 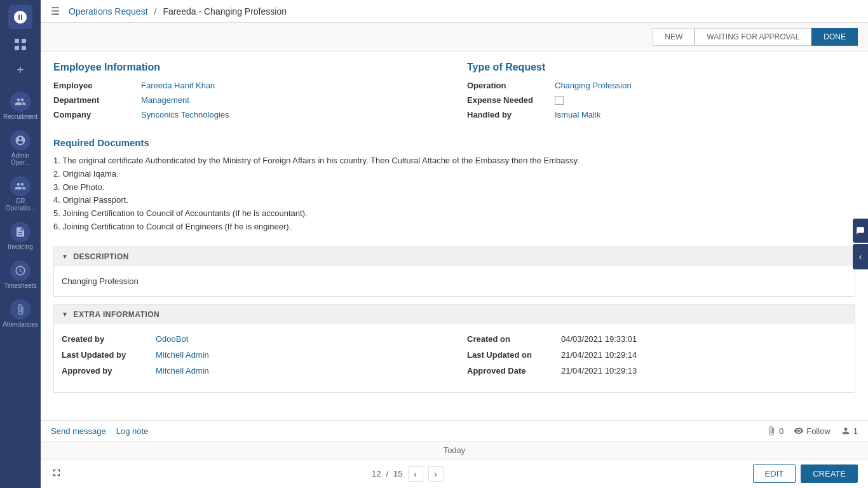 I want to click on description-section: ▼ DESCRIPTION Changing Profession, so click(x=454, y=272).